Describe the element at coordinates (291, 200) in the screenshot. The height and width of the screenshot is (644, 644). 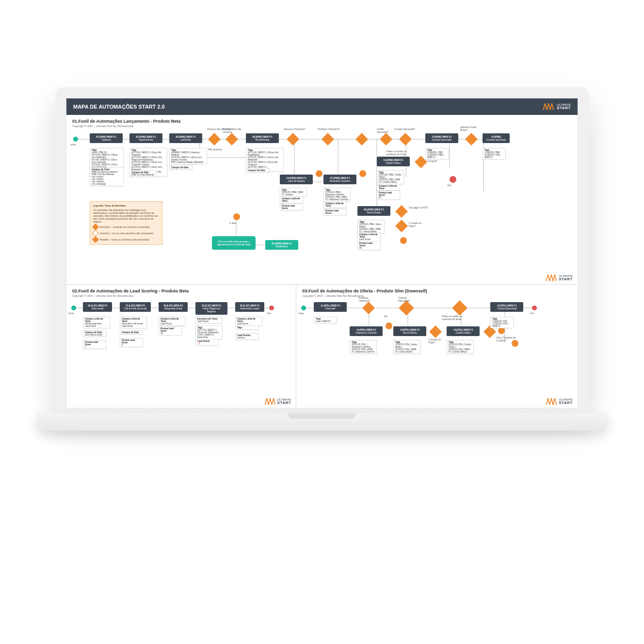
I see `card-linha-espera: Campos Linha de Texto` at that location.